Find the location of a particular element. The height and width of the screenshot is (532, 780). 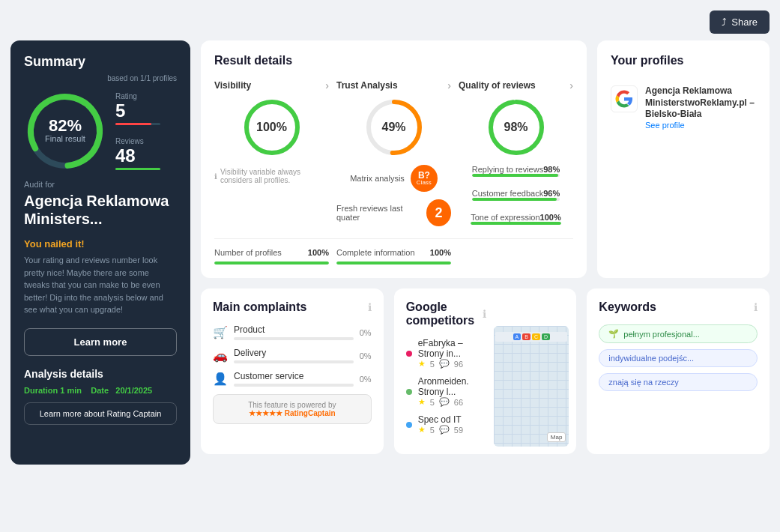

feedback-value: 96% is located at coordinates (551, 193).